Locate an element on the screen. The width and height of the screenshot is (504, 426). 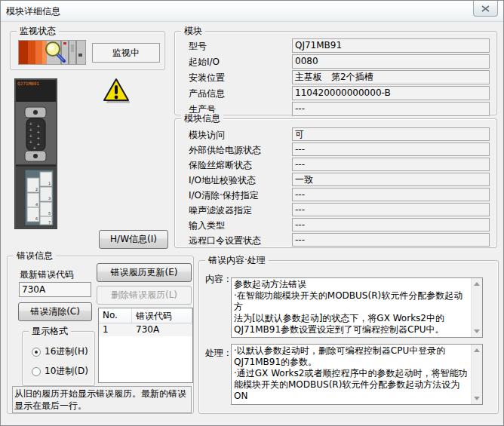
module-image: QJ71MB91 ++ ++ ++ ++ + 12 34 56 is located at coordinates (36, 154).